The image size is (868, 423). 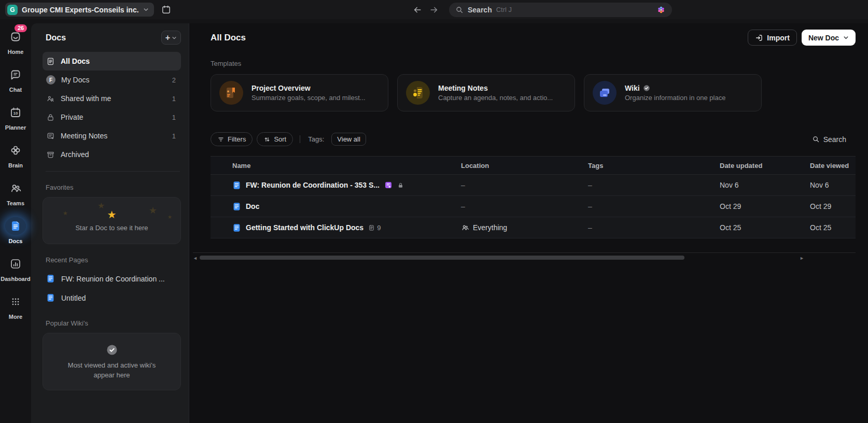 What do you see at coordinates (80, 9) in the screenshot?
I see `workspace-switcher: G Groupe CMI Experts-Conseils inc.` at bounding box center [80, 9].